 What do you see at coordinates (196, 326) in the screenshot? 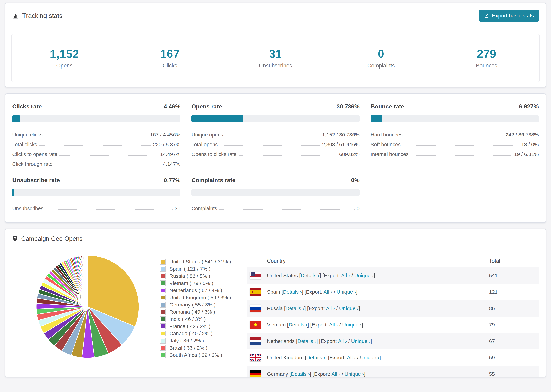
I see `legend-item-france: France ( 42 / 2% )` at bounding box center [196, 326].